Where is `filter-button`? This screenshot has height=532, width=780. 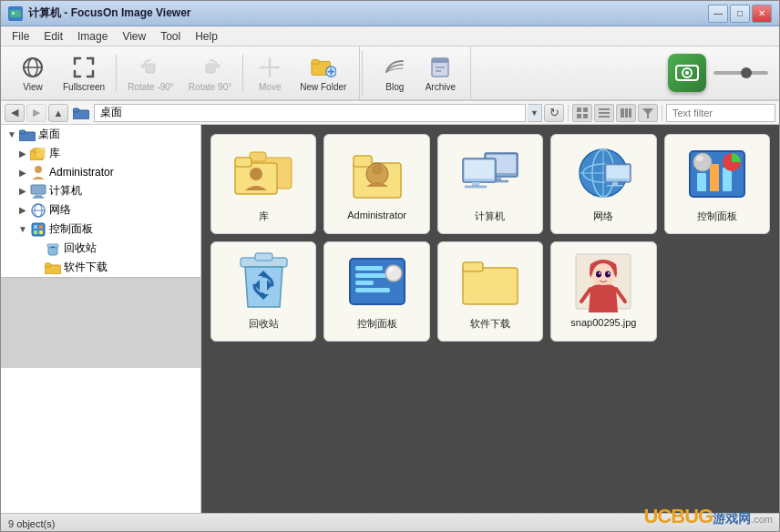 filter-button is located at coordinates (648, 113).